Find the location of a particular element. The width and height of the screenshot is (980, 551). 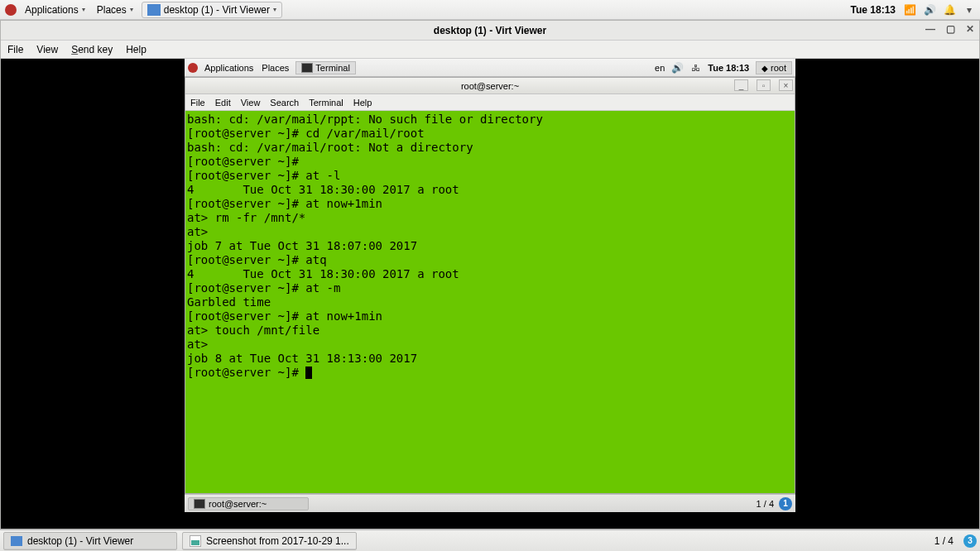

network-icon: 🖧 is located at coordinates (695, 68).